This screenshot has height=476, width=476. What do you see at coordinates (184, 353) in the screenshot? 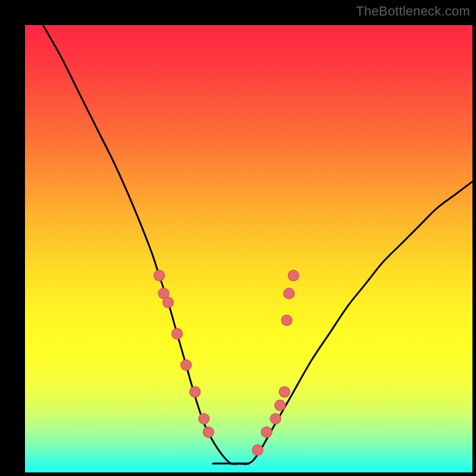
I see `markers-left` at bounding box center [184, 353].